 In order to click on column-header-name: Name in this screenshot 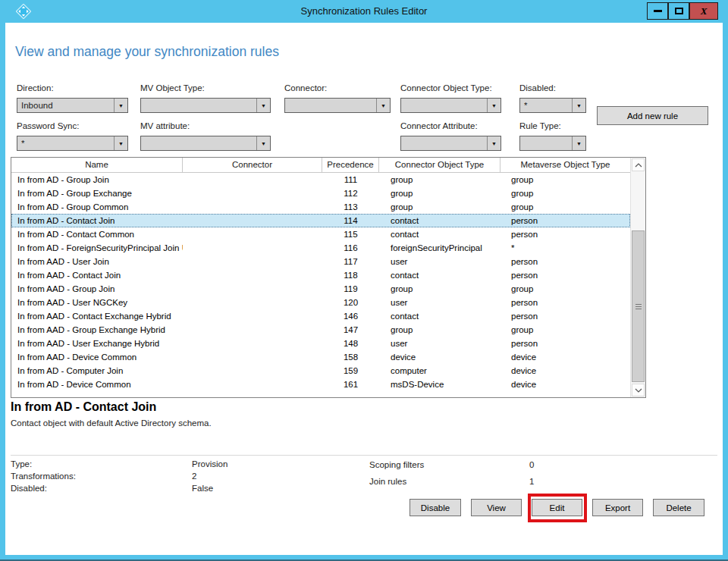, I will do `click(97, 165)`.